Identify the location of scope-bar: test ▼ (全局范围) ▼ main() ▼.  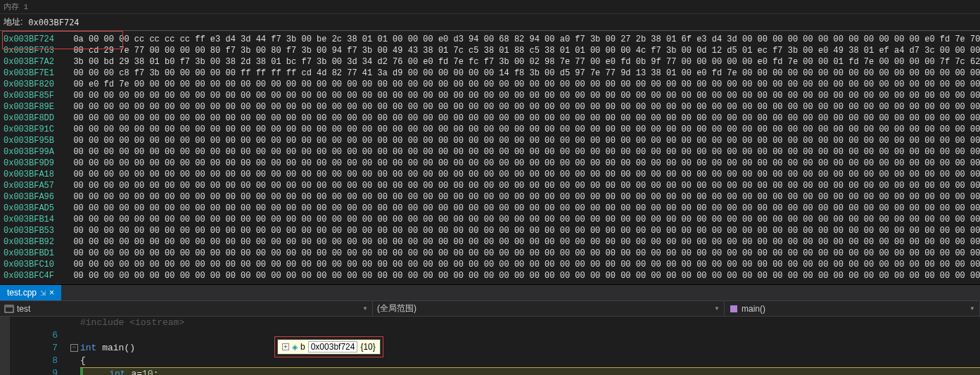
(490, 308).